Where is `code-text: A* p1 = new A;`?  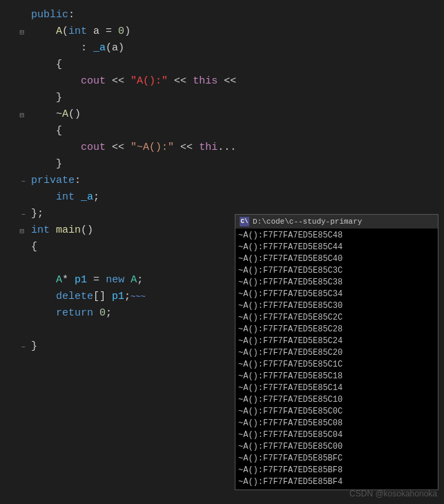 code-text: A* p1 = new A; is located at coordinates (87, 280).